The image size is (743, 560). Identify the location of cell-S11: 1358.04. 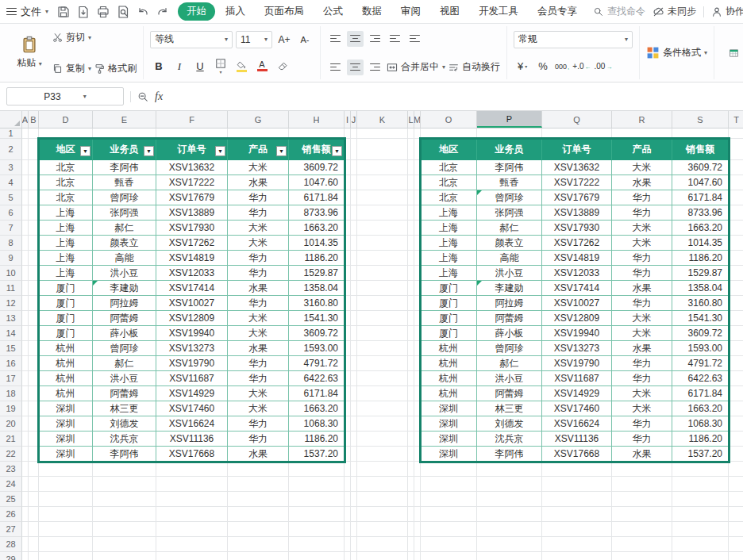
(700, 289).